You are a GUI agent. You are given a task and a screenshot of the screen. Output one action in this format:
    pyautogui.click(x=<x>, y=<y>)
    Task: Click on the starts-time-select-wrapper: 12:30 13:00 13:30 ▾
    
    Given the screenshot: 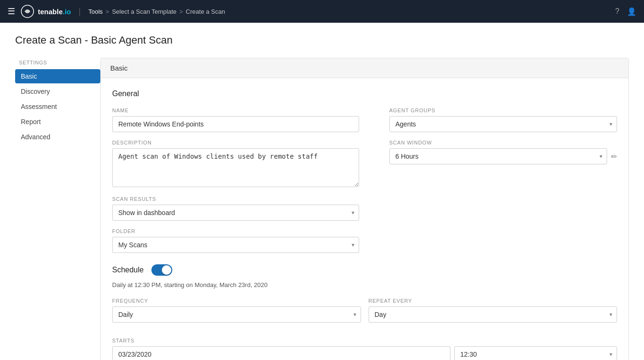 What is the action you would take?
    pyautogui.click(x=536, y=353)
    